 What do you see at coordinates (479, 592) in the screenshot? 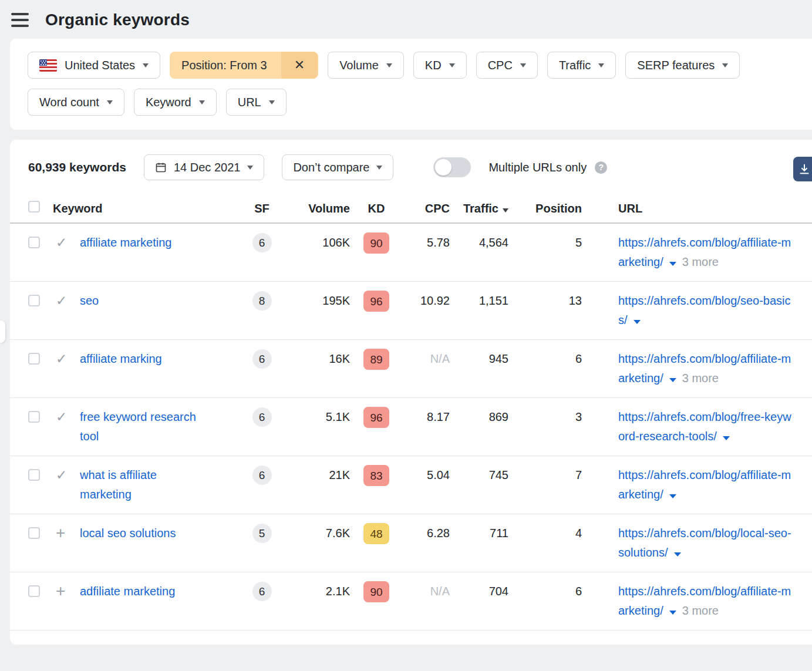
I see `traffic-value: 704` at bounding box center [479, 592].